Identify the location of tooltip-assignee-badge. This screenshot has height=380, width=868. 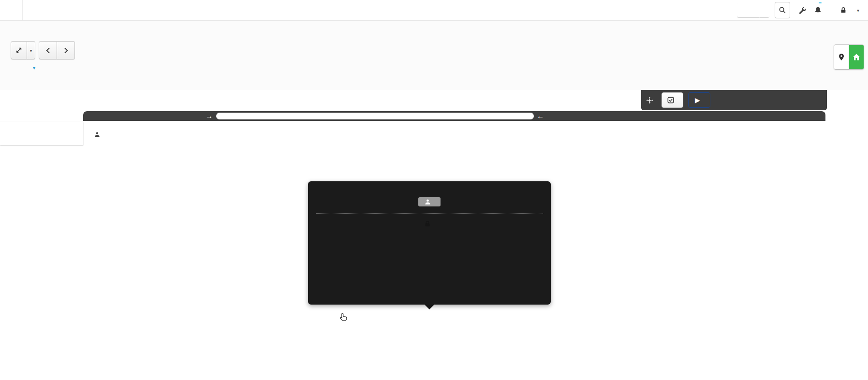
(429, 202).